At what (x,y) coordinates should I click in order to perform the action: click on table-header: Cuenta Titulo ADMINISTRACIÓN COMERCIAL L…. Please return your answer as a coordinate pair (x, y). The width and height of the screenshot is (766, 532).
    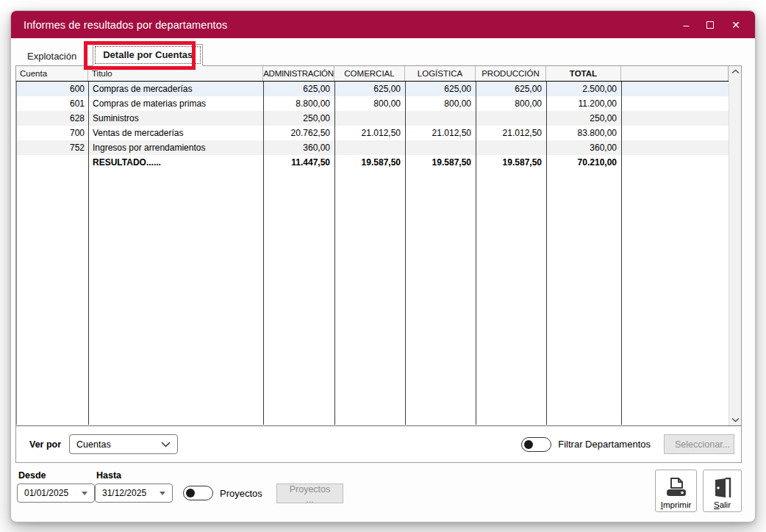
    Looking at the image, I should click on (372, 73).